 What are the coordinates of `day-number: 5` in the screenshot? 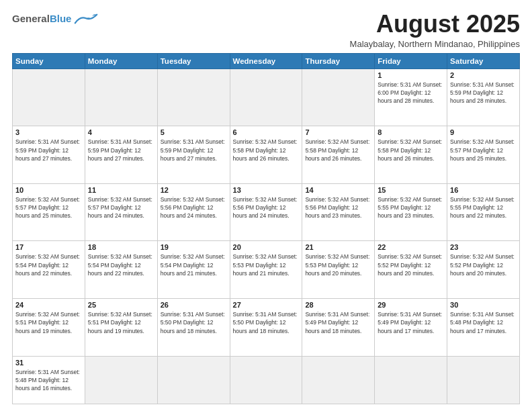 It's located at (193, 132).